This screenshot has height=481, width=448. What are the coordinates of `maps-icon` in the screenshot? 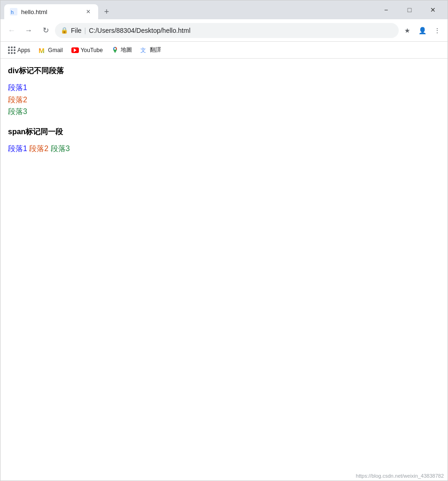 It's located at (115, 50).